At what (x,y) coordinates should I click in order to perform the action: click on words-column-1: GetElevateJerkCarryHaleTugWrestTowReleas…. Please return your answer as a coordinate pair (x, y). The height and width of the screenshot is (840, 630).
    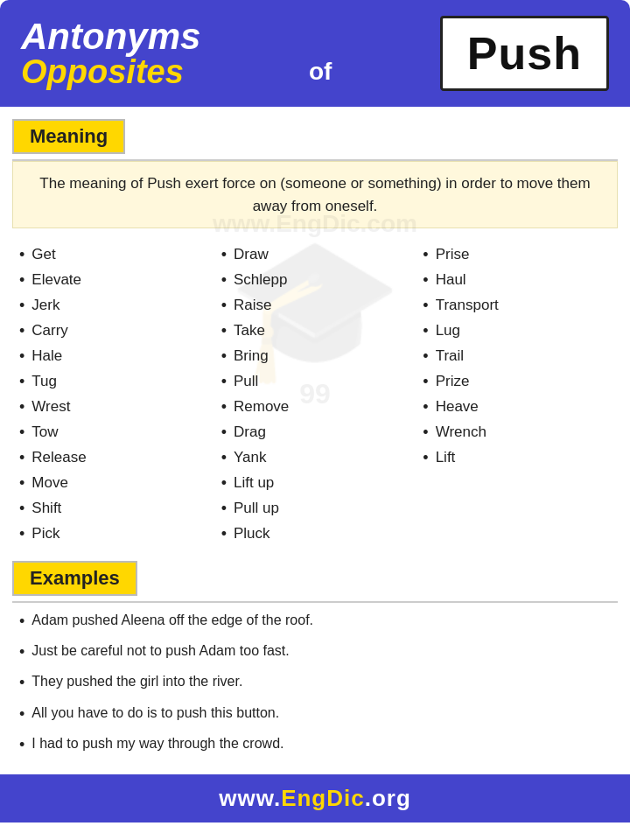
    Looking at the image, I should click on (114, 395).